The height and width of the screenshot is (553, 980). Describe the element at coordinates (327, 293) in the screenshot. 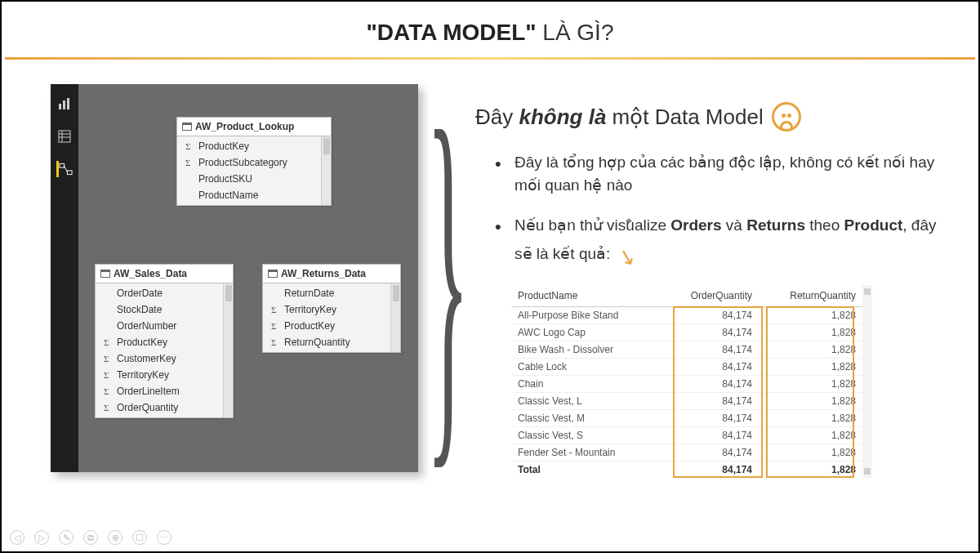

I see `table-field: ReturnDate` at that location.